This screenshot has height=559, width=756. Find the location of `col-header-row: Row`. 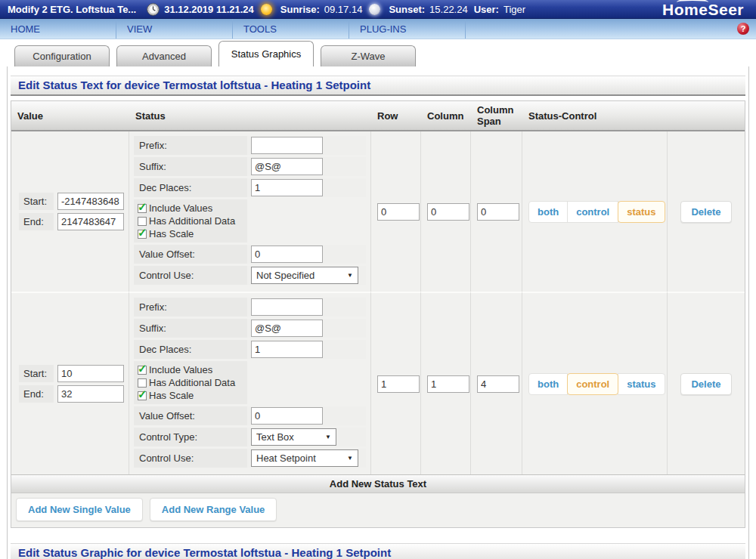

col-header-row: Row is located at coordinates (396, 116).